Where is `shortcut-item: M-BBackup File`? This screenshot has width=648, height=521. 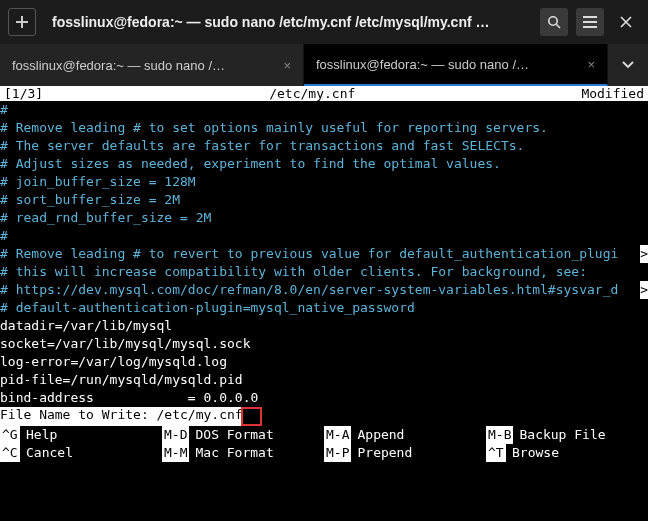
shortcut-item: M-BBackup File is located at coordinates (567, 435).